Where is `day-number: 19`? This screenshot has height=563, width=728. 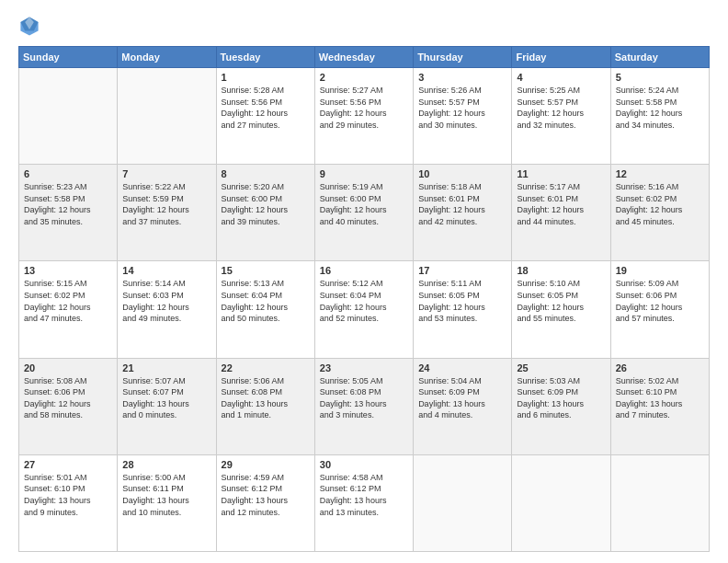
day-number: 19 is located at coordinates (660, 270).